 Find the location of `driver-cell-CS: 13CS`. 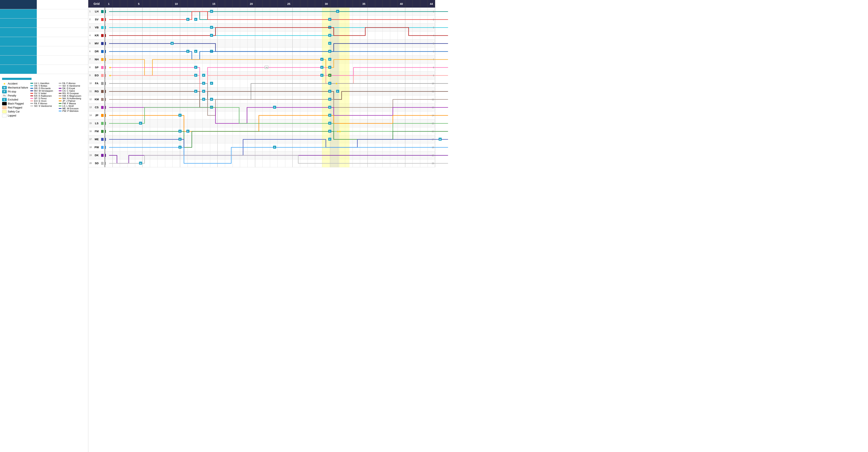

driver-cell-CS: 13CS is located at coordinates (97, 107).